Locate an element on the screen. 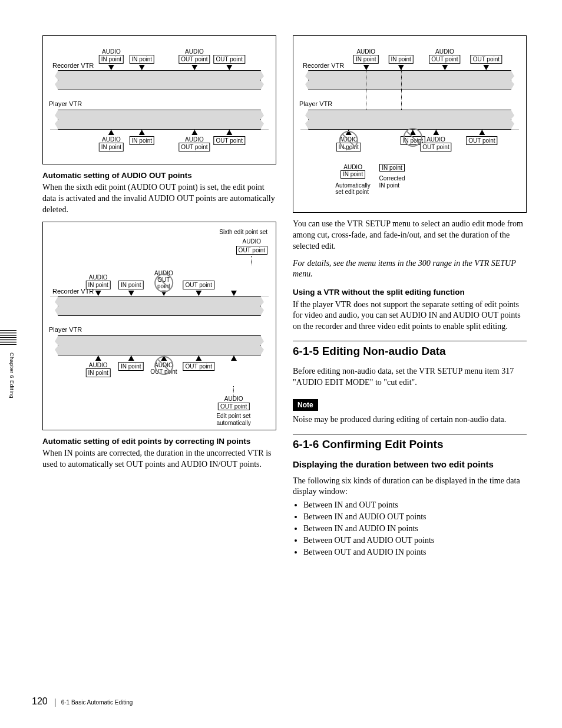 This screenshot has width=562, height=728. player-tape is located at coordinates (159, 120).